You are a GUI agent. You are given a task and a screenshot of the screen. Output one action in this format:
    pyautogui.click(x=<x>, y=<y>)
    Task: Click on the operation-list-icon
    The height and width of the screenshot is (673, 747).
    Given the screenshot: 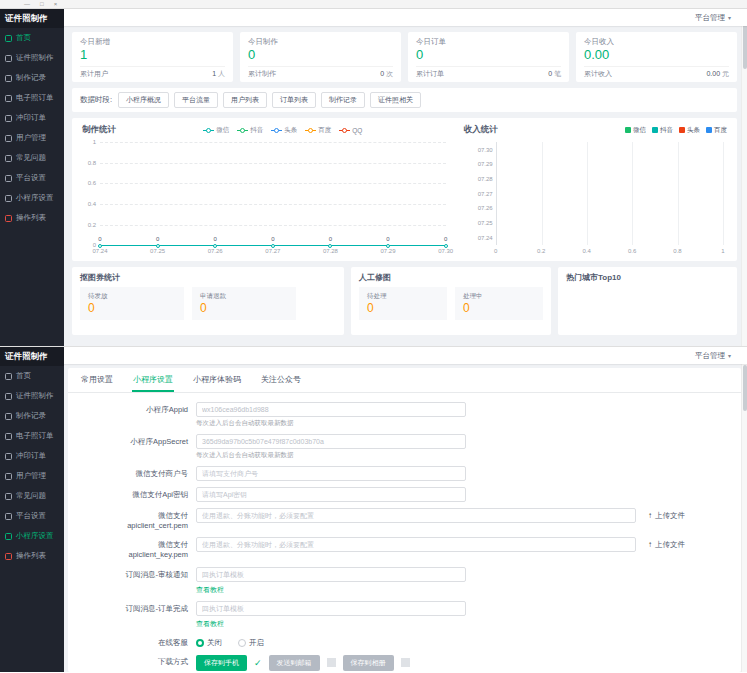 What is the action you would take?
    pyautogui.click(x=8, y=556)
    